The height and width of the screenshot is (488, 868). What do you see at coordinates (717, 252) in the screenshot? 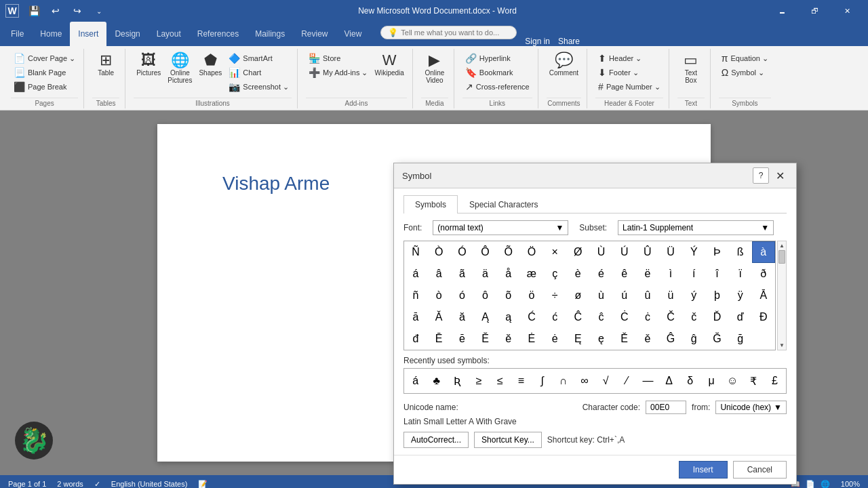
I see `symbol-cell: Þ` at bounding box center [717, 252].